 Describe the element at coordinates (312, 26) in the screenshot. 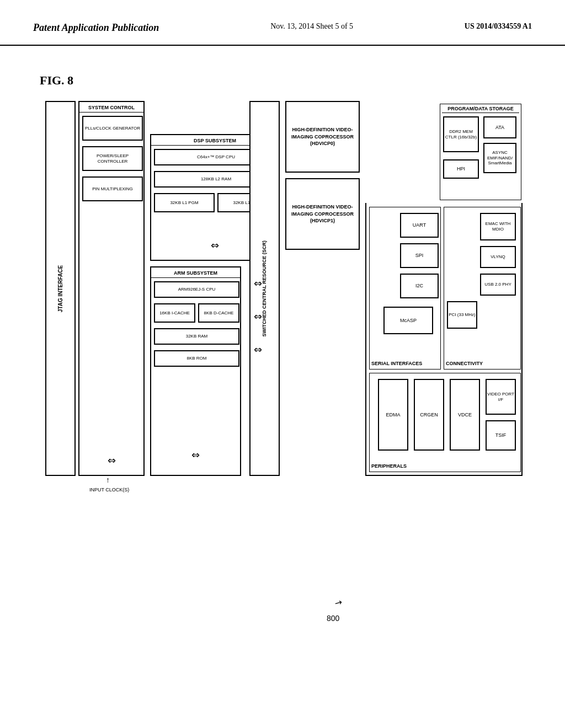

I see `sheet-info: Nov. 13, 2014 Sheet 5 of 5` at that location.